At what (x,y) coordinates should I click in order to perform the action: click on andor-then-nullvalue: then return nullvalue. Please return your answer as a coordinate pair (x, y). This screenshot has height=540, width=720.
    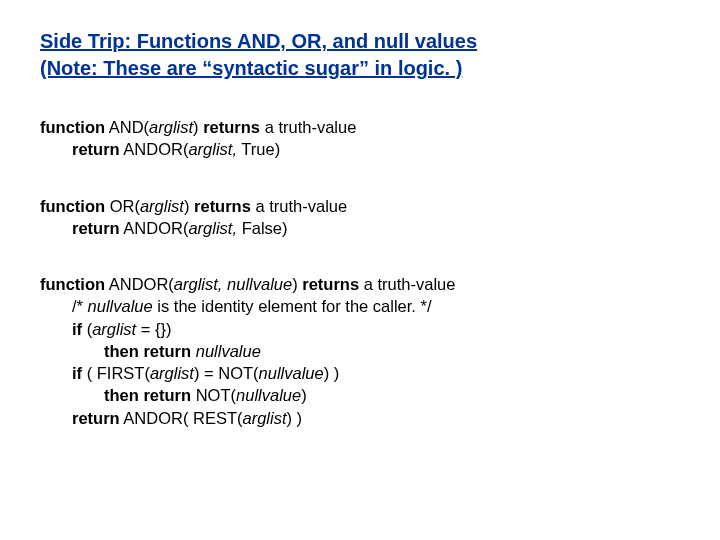
    Looking at the image, I should click on (392, 351).